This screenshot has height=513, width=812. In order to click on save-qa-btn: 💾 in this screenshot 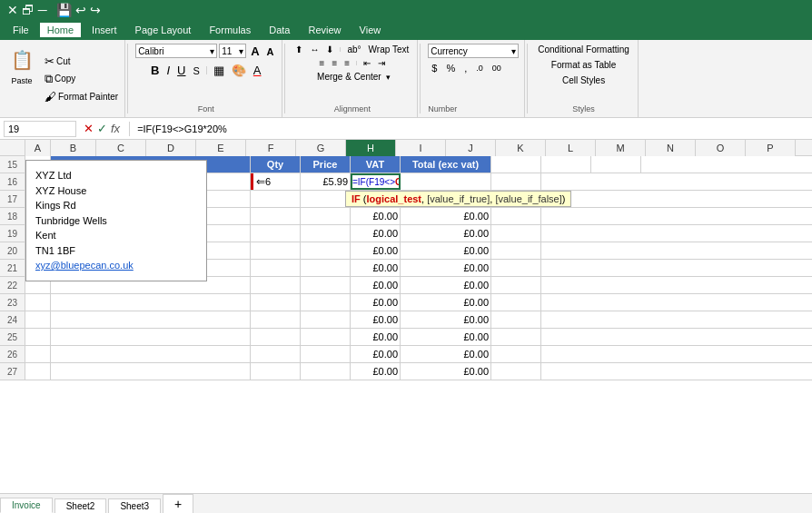, I will do `click(64, 10)`.